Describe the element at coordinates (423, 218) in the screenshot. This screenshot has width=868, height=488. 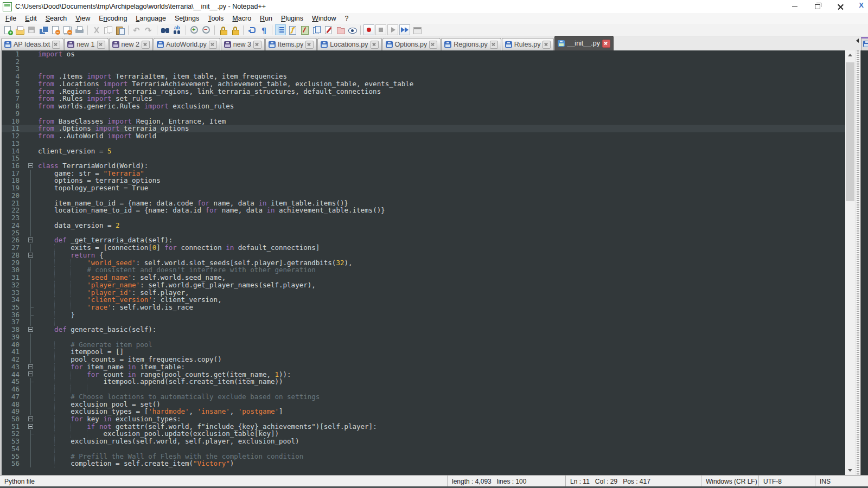
I see `code-line: 23` at that location.